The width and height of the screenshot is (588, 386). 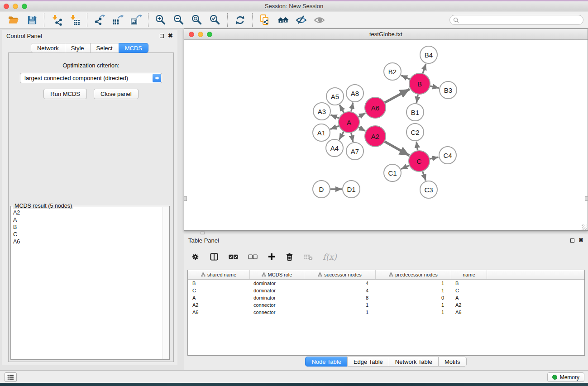 What do you see at coordinates (134, 48) in the screenshot?
I see `tab-mcds: MCDS` at bounding box center [134, 48].